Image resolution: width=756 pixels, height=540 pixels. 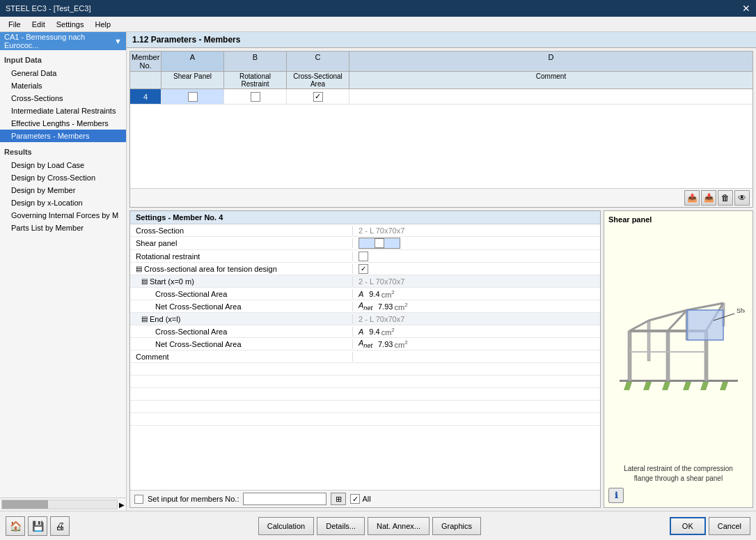 I want to click on toolbar-view-btn: 👁, so click(x=742, y=198).